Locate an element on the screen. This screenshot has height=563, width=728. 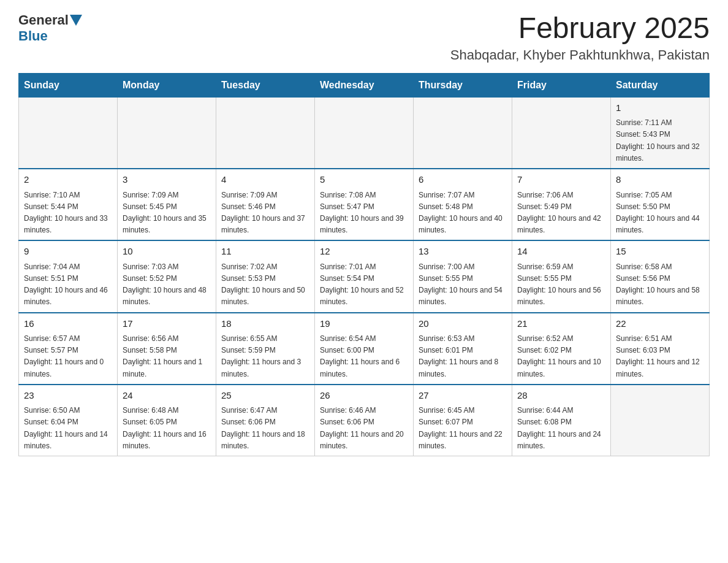
day-number: 16 is located at coordinates (68, 324).